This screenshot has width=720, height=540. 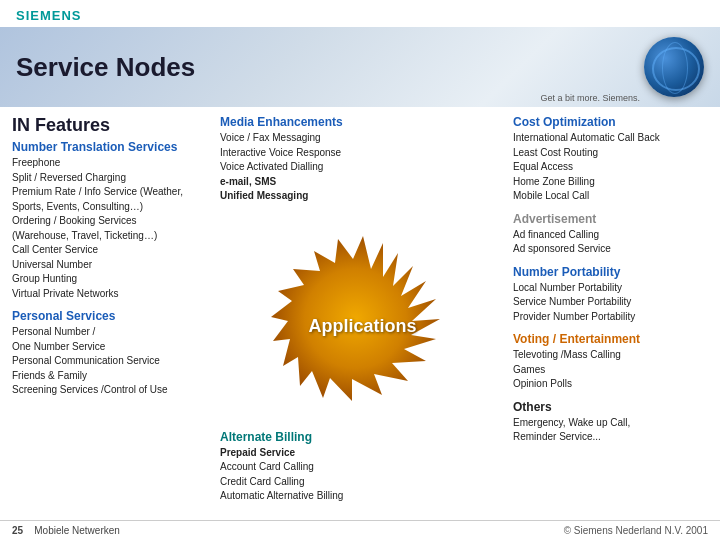 I want to click on in-features-heading: IN Features, so click(x=112, y=126).